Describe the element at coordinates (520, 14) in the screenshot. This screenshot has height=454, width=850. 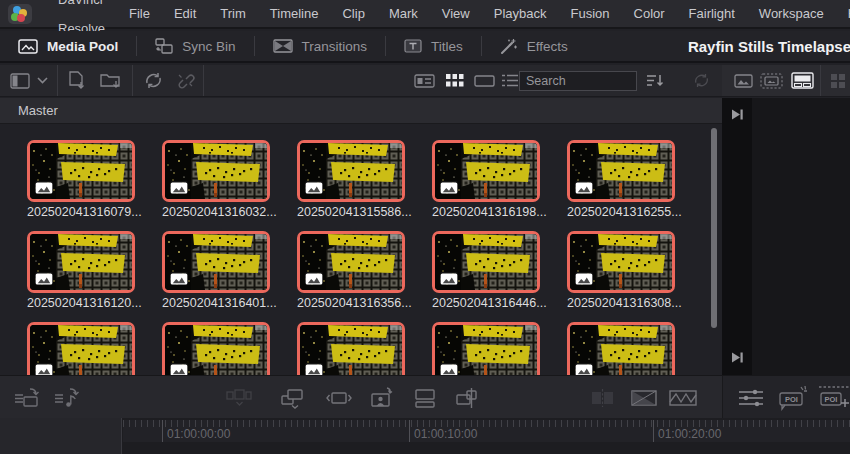
I see `menu-item: Playback` at that location.